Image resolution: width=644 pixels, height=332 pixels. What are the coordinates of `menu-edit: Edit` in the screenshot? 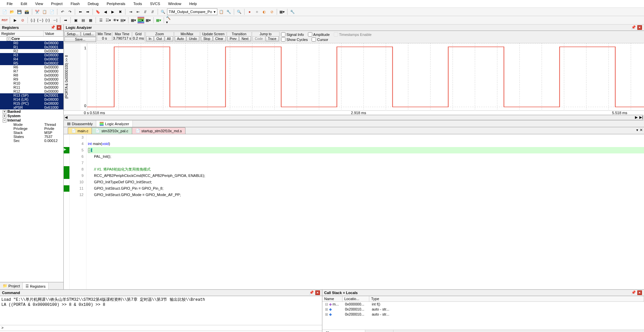 It's located at (24, 4).